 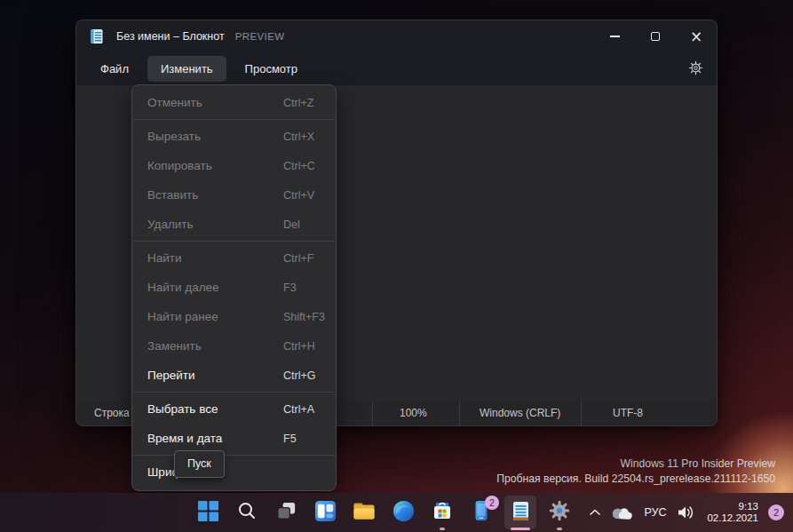 I want to click on language-indicator: РУС, so click(x=655, y=512).